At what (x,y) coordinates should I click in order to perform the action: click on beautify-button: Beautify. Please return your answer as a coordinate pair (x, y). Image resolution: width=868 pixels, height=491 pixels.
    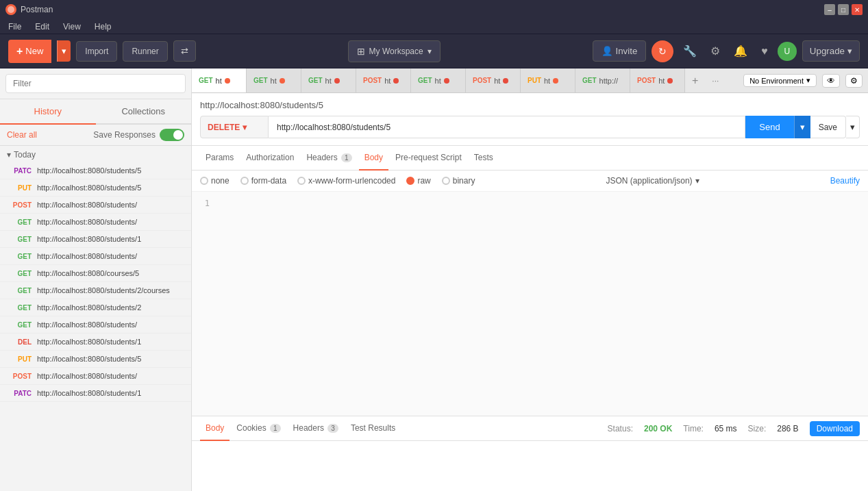
    Looking at the image, I should click on (845, 181).